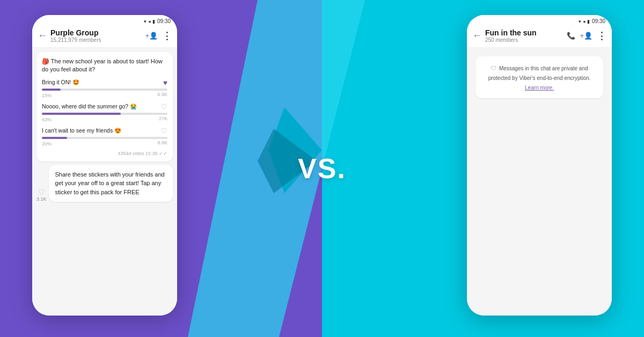  Describe the element at coordinates (47, 96) in the screenshot. I see `poll-pct-1: 15%` at that location.